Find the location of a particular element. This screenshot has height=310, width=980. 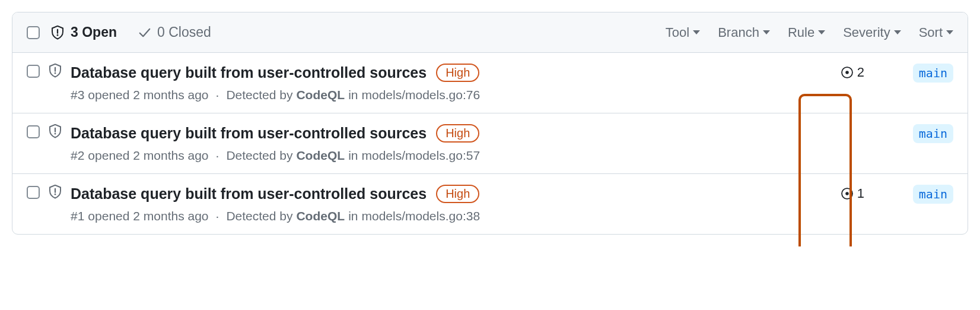

alert-subline: #2 opened 2 months ago · Detected by Cod… is located at coordinates (444, 156).